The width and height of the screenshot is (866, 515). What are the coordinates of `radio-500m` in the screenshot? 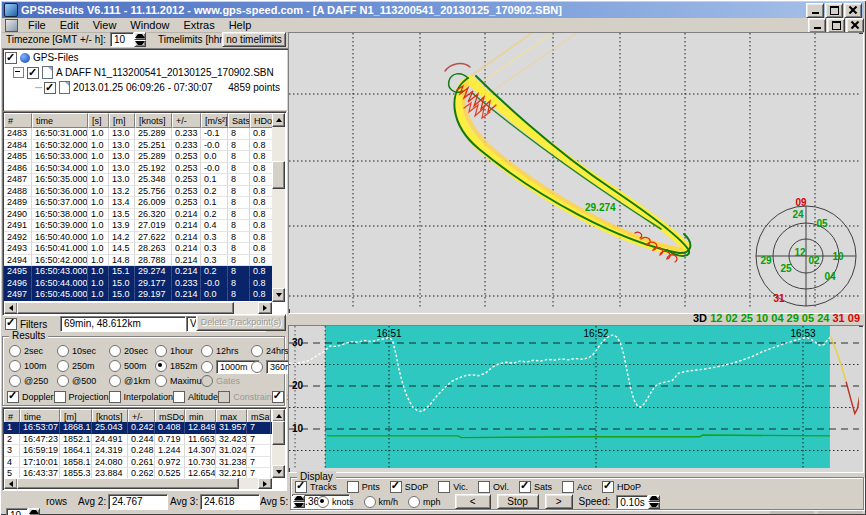 It's located at (115, 366).